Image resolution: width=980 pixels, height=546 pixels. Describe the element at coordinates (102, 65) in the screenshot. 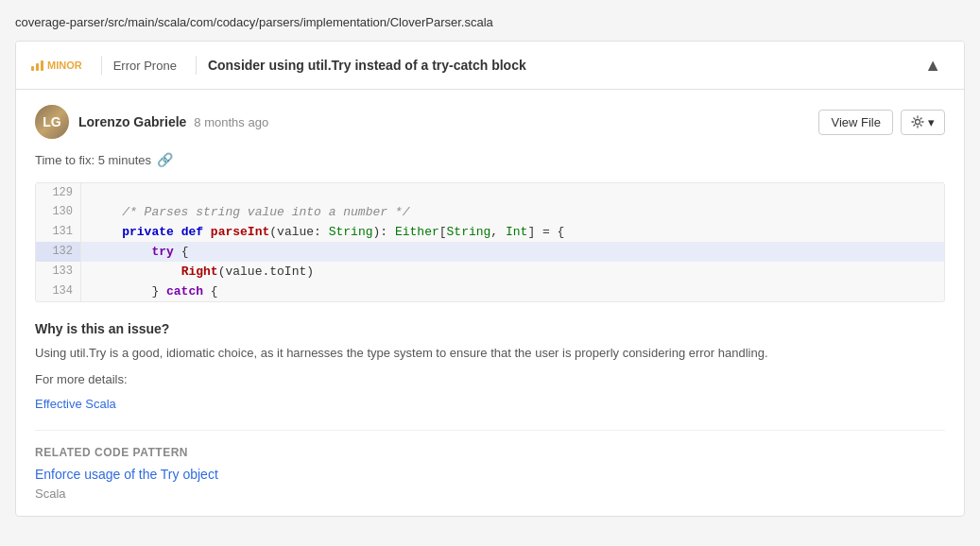

I see `header-divider` at that location.